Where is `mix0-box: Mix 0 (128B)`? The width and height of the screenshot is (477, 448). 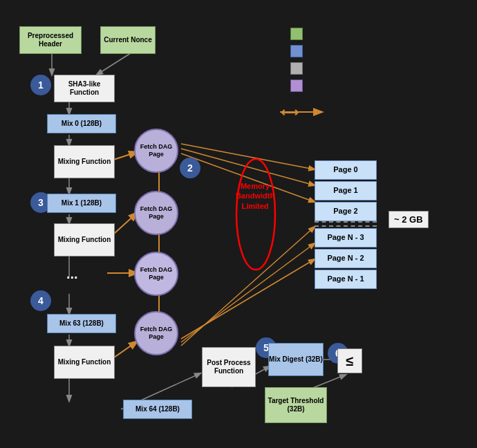 mix0-box: Mix 0 (128B) is located at coordinates (82, 124).